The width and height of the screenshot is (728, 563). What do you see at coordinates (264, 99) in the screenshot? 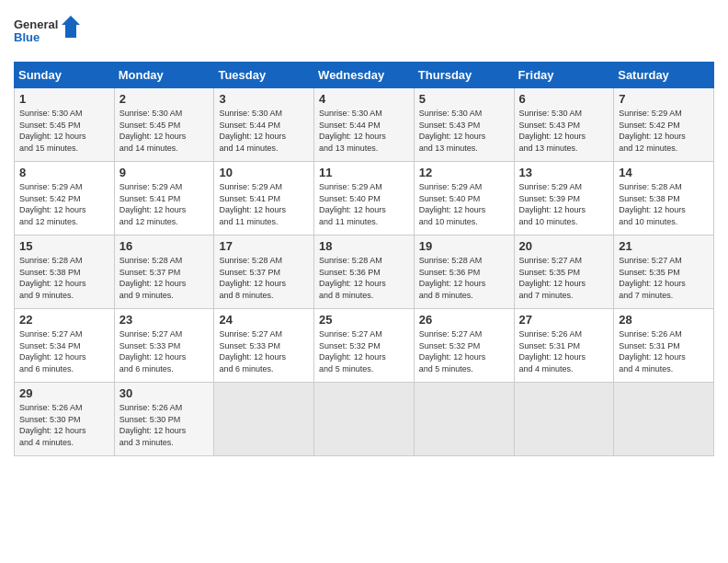
I see `day-number: 3` at bounding box center [264, 99].